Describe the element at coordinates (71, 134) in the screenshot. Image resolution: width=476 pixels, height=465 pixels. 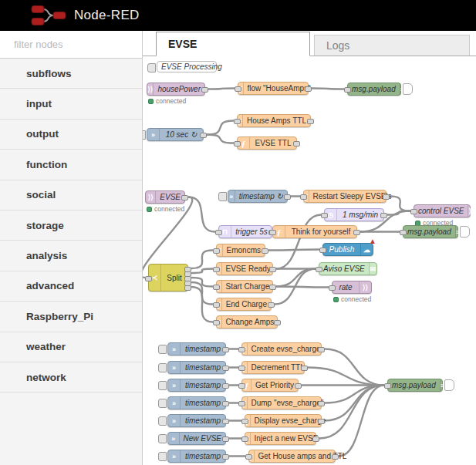
I see `sidebar-category-output: output` at that location.